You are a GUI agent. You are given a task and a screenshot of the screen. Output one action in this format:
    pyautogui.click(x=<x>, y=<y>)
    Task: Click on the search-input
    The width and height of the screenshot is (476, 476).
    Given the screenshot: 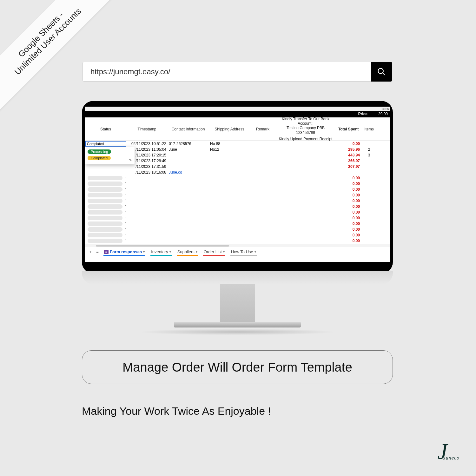 What is the action you would take?
    pyautogui.click(x=227, y=72)
    